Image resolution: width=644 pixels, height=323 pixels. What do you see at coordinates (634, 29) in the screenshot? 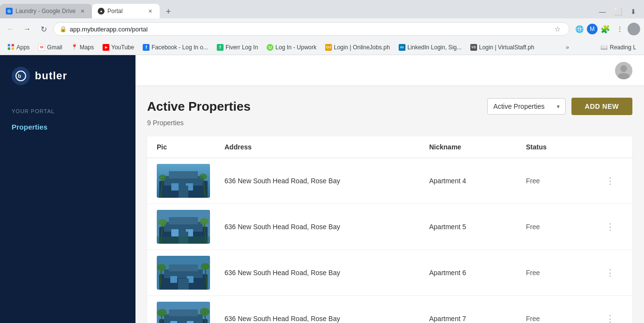
I see `user-profile-avatar` at bounding box center [634, 29].